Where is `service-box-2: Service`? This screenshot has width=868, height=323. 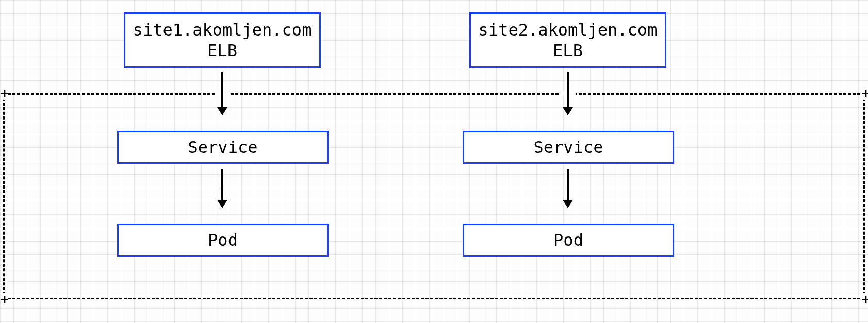
service-box-2: Service is located at coordinates (568, 147).